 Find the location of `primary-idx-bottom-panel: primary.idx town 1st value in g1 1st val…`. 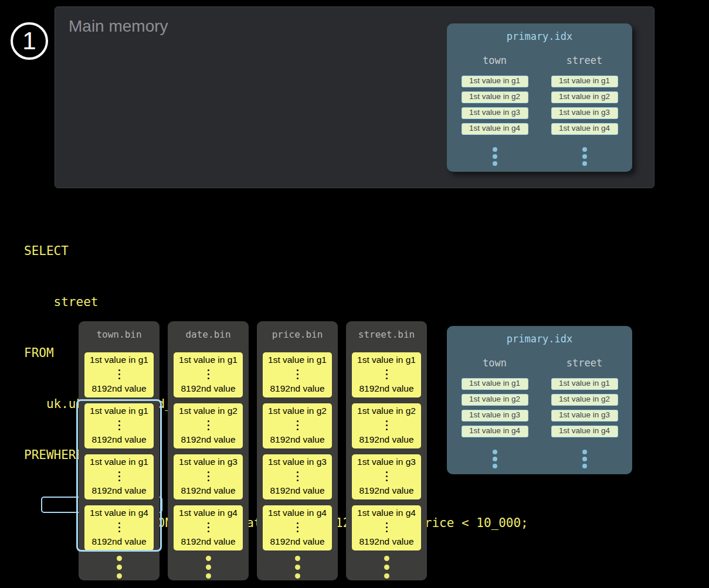

primary-idx-bottom-panel: primary.idx town 1st value in g1 1st val… is located at coordinates (540, 400).